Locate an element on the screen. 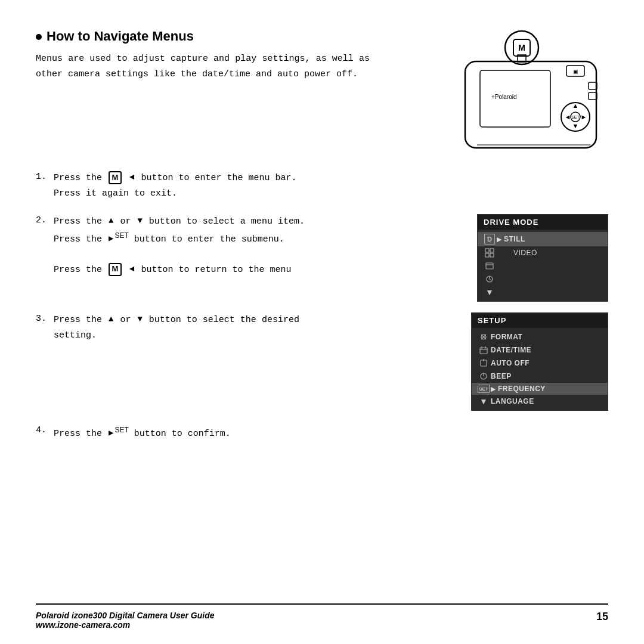 Image resolution: width=644 pixels, height=644 pixels. step-4: 4. Press the ▶SET button to confirm. is located at coordinates (322, 433).